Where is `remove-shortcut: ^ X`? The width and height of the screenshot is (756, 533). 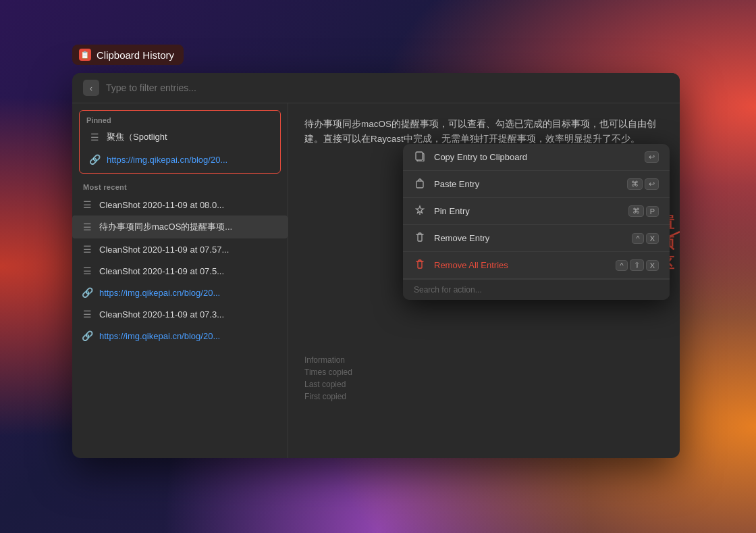 remove-shortcut: ^ X is located at coordinates (645, 238).